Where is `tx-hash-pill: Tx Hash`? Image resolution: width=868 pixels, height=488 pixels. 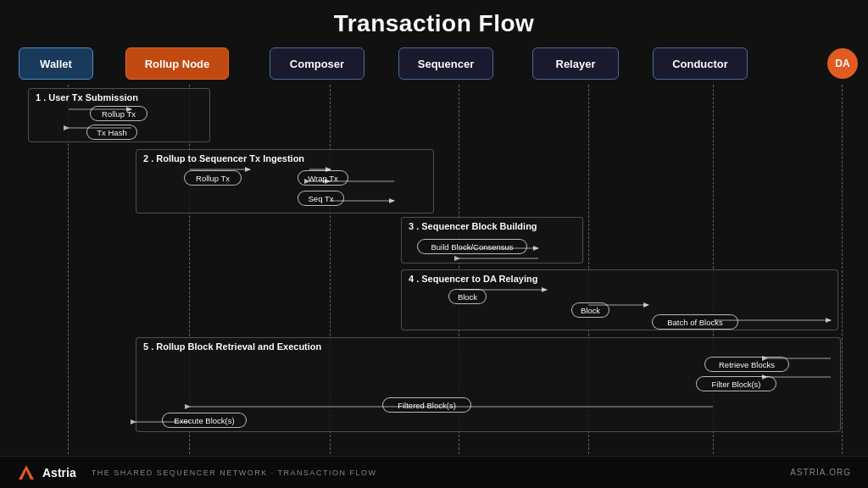 tx-hash-pill: Tx Hash is located at coordinates (112, 132).